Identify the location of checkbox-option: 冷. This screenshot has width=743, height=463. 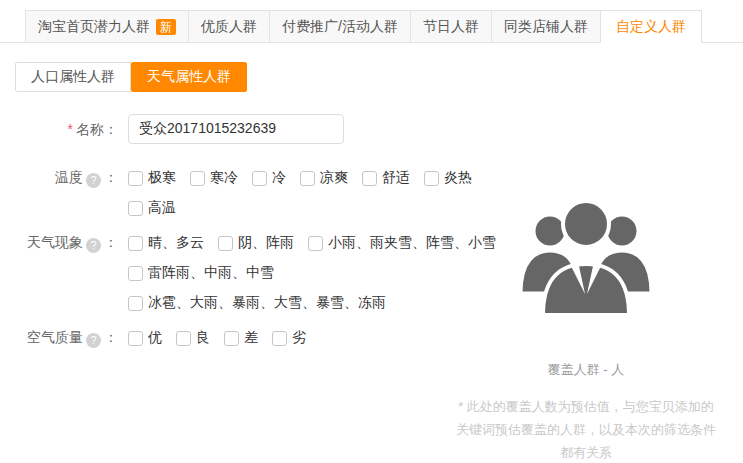
(269, 178).